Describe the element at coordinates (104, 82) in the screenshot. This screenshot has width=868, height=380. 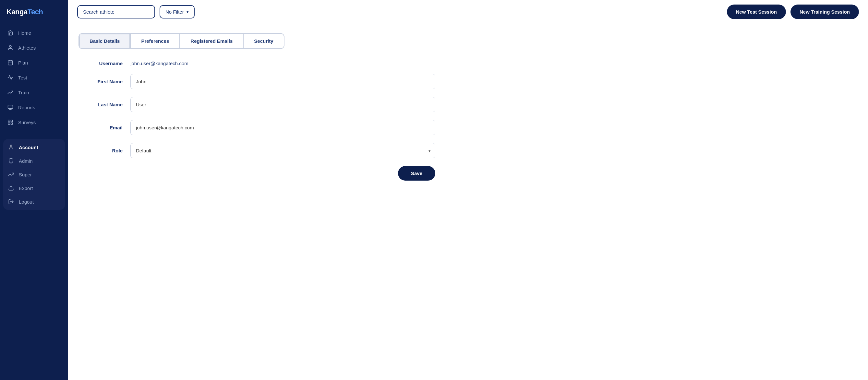
I see `first-name-label: First Name` at that location.